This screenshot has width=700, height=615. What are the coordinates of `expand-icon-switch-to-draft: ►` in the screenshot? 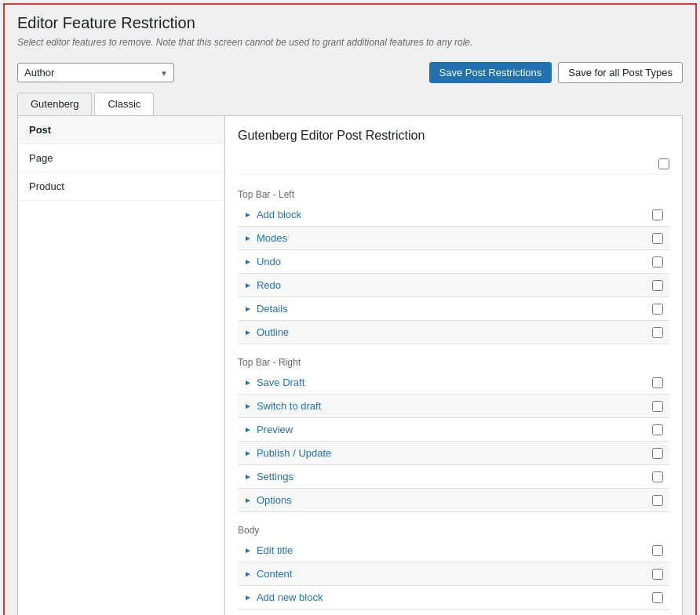 It's located at (248, 406).